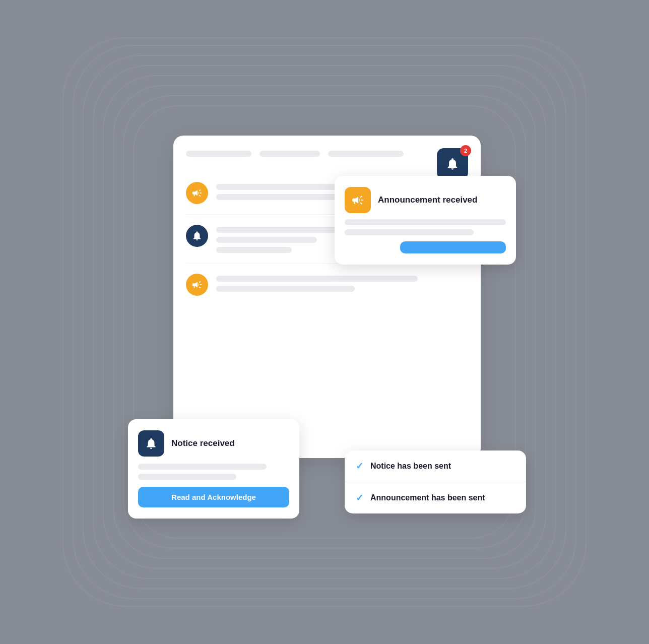 The height and width of the screenshot is (644, 649). I want to click on announcement-popup-header: Announcement received, so click(425, 200).